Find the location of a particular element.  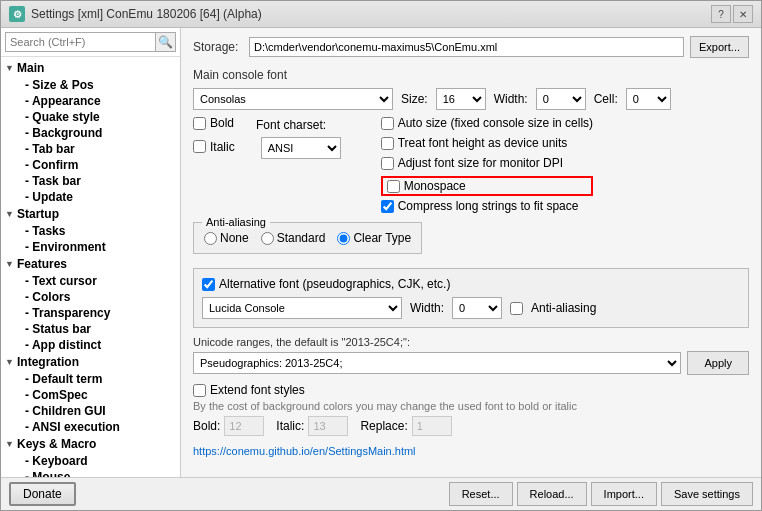

sidebar-item-colors: - Colors is located at coordinates (100, 297).